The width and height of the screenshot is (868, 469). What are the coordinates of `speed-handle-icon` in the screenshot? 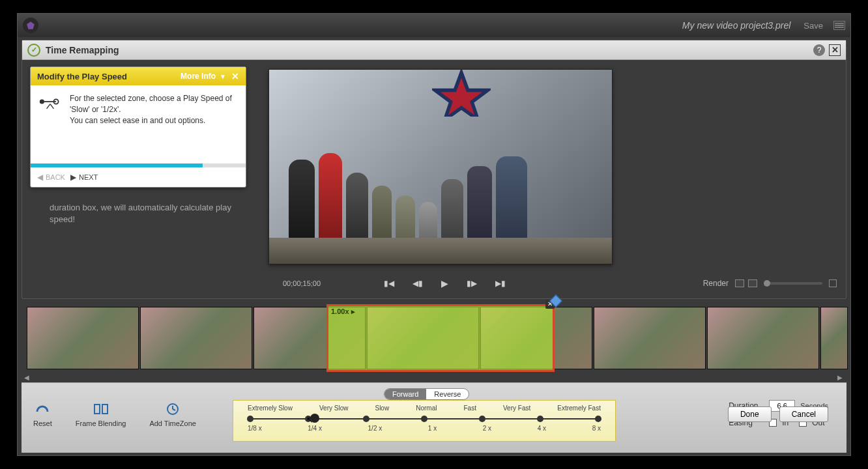 It's located at (50, 104).